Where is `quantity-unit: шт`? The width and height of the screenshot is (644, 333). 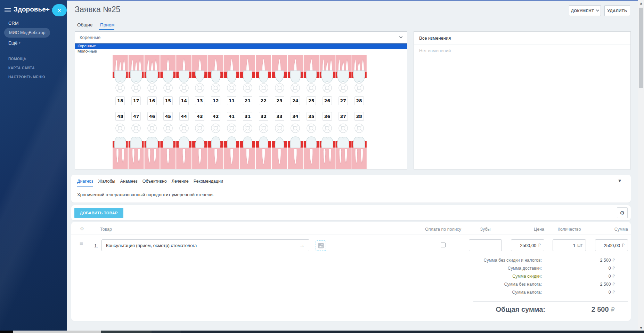 quantity-unit: шт is located at coordinates (580, 246).